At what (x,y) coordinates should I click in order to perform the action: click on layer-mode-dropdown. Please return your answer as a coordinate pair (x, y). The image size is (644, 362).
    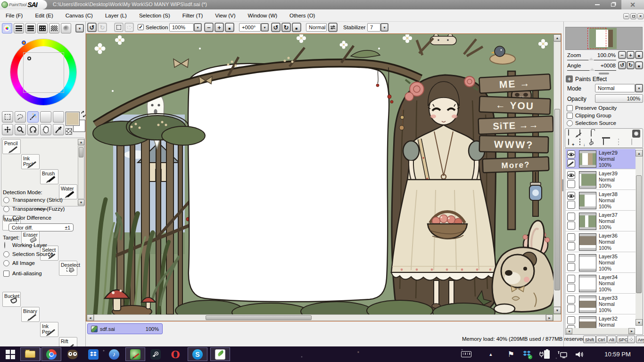
    Looking at the image, I should click on (639, 88).